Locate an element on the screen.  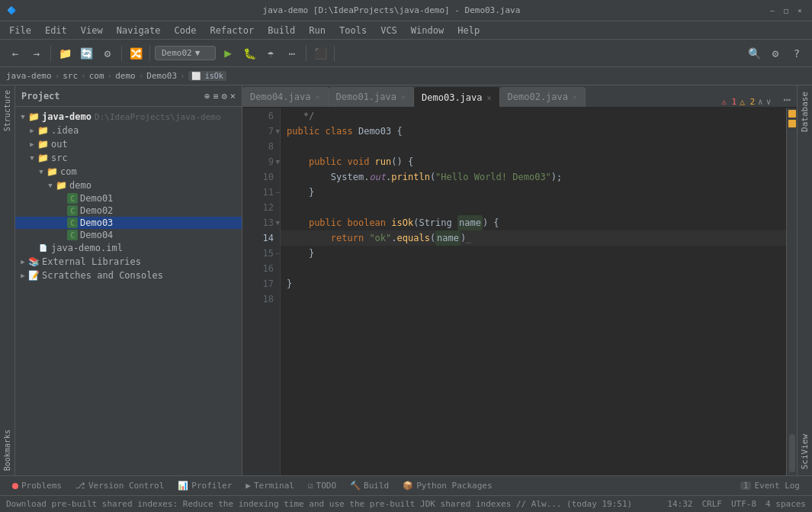
tree-root-arrow: ▼ is located at coordinates (23, 117).